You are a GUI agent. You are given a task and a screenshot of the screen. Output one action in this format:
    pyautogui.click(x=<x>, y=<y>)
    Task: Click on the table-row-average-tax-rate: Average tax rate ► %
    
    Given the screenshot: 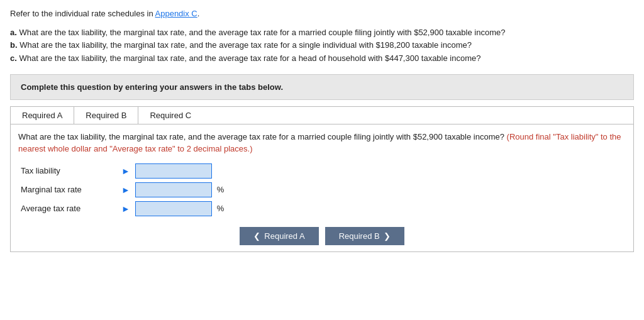 What is the action you would take?
    pyautogui.click(x=122, y=209)
    